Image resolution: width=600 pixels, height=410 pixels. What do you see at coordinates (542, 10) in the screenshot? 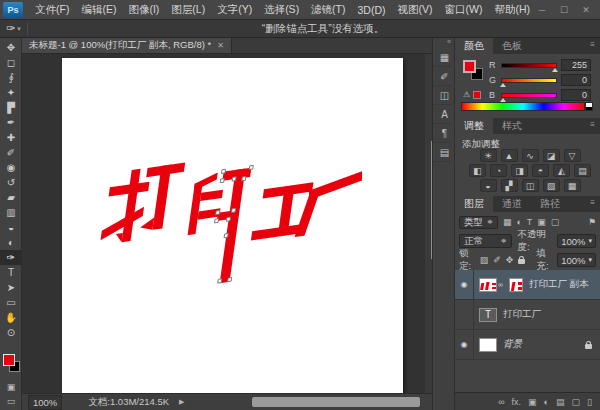
I see `minimize-button: ─` at bounding box center [542, 10].